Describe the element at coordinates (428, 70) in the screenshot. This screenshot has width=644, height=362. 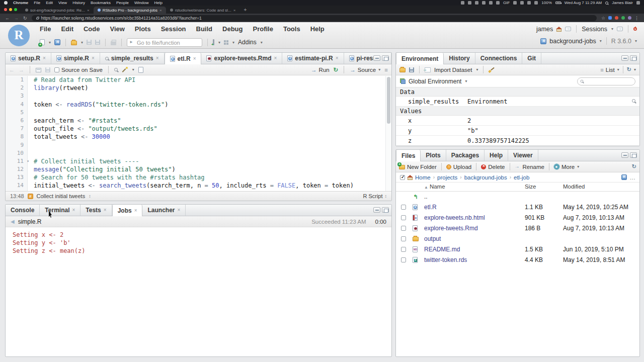
I see `import-dataset-icon` at that location.